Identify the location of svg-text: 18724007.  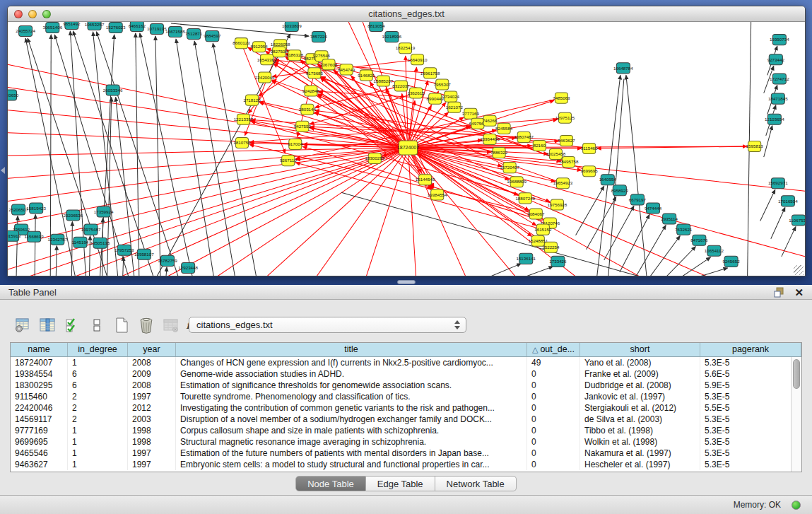
(408, 147).